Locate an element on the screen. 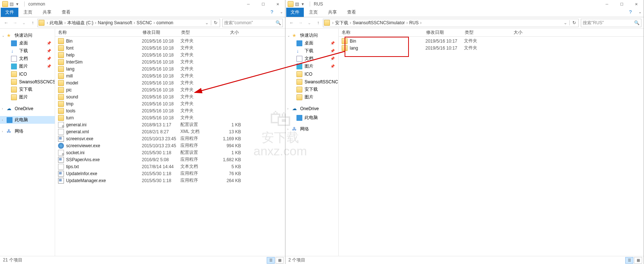 The width and height of the screenshot is (644, 264). file-row: UpdateManager.exe2015/5/30 1:18应用程序264 K… is located at coordinates (170, 181).